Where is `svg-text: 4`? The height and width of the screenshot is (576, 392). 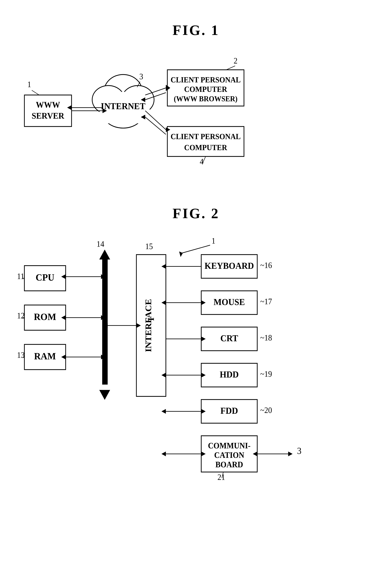 svg-text: 4 is located at coordinates (202, 162).